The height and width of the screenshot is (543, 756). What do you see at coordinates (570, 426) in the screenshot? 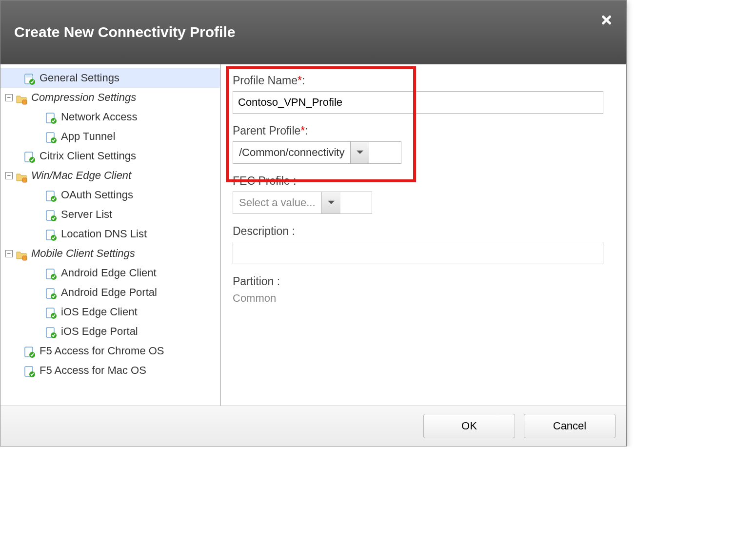
I see `cancel-button: Cancel` at bounding box center [570, 426].